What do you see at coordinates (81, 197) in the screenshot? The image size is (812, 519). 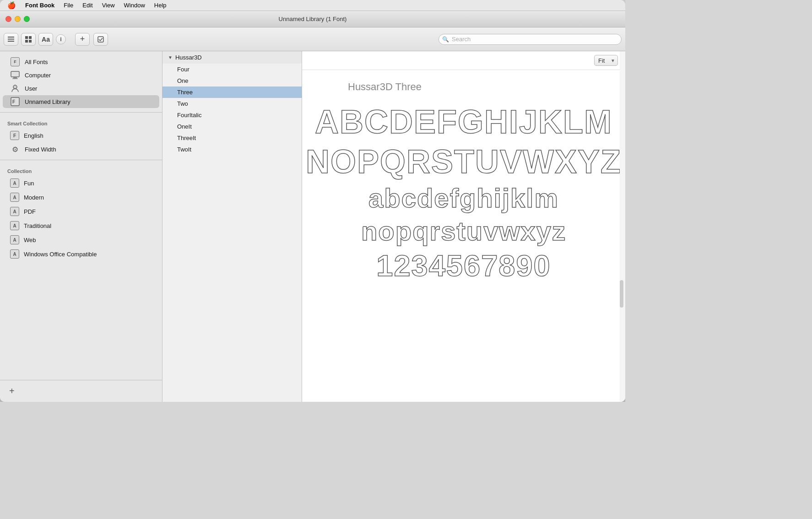 I see `sidebar-item-modern: A Modern` at bounding box center [81, 197].